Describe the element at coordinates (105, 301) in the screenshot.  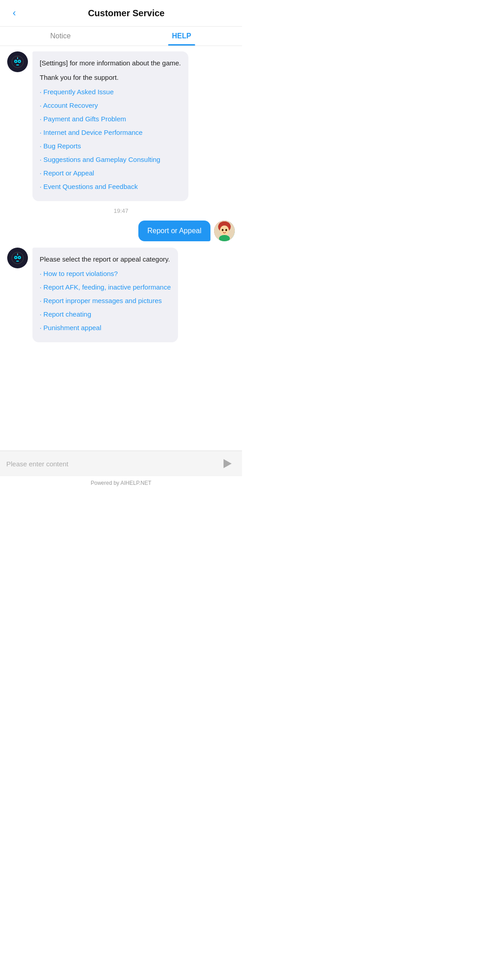
I see `link-report-improper: · Report inproper messages and pictures` at that location.